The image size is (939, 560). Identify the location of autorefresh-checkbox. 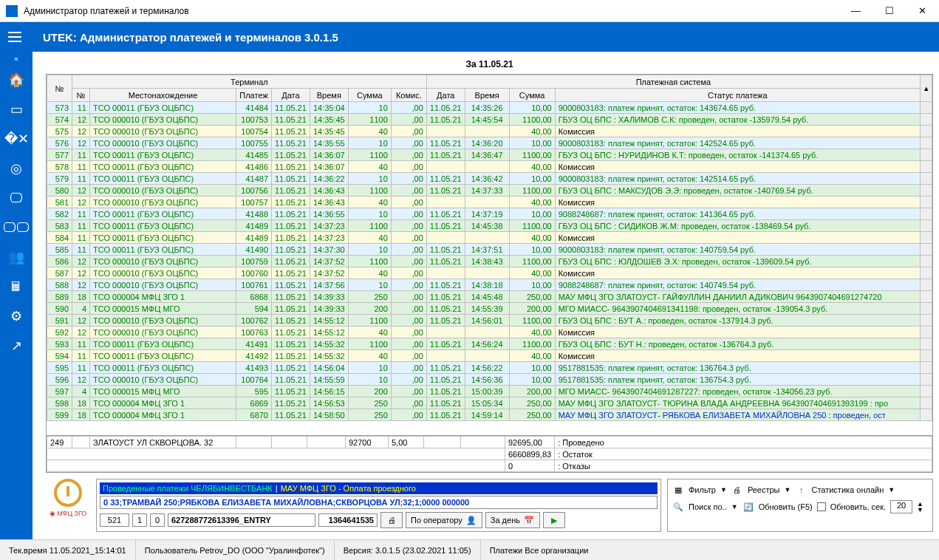
(822, 507).